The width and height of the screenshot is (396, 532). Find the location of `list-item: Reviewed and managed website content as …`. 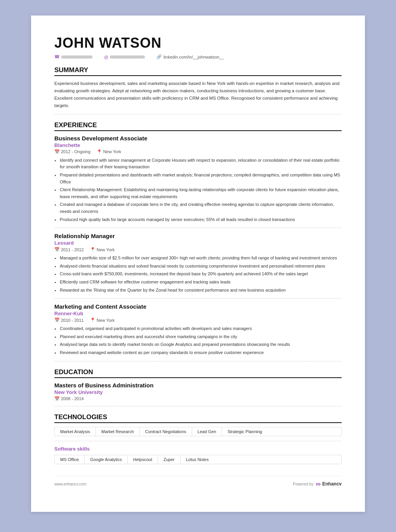

list-item: Reviewed and managed website content as … is located at coordinates (201, 353).